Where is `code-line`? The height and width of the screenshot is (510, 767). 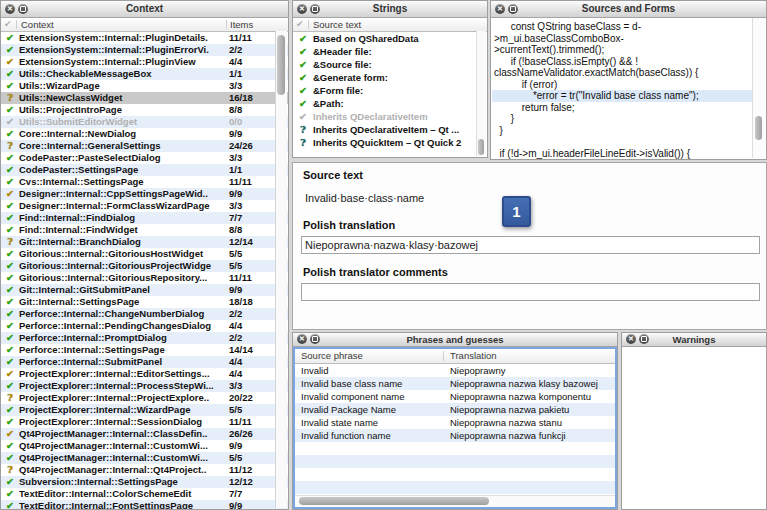 code-line is located at coordinates (622, 142).